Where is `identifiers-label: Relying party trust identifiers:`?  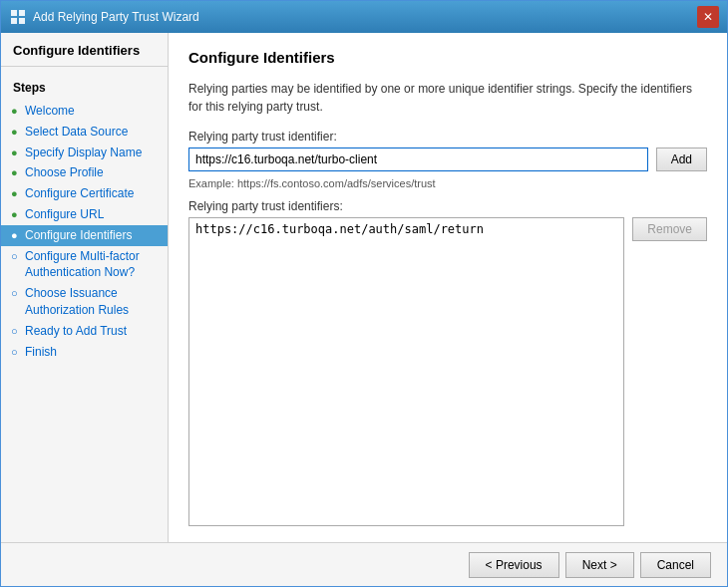 identifiers-label: Relying party trust identifiers: is located at coordinates (448, 206).